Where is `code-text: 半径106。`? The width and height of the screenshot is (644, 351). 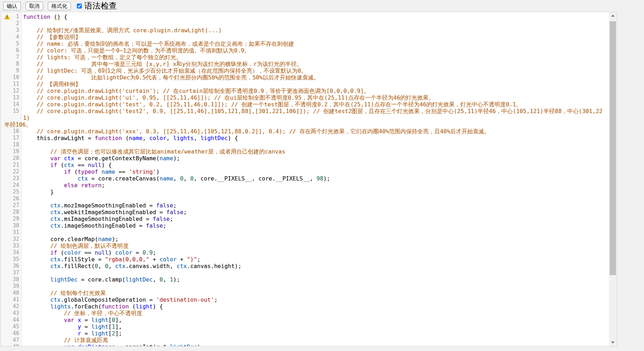 code-text: 半径106。 is located at coordinates (305, 125).